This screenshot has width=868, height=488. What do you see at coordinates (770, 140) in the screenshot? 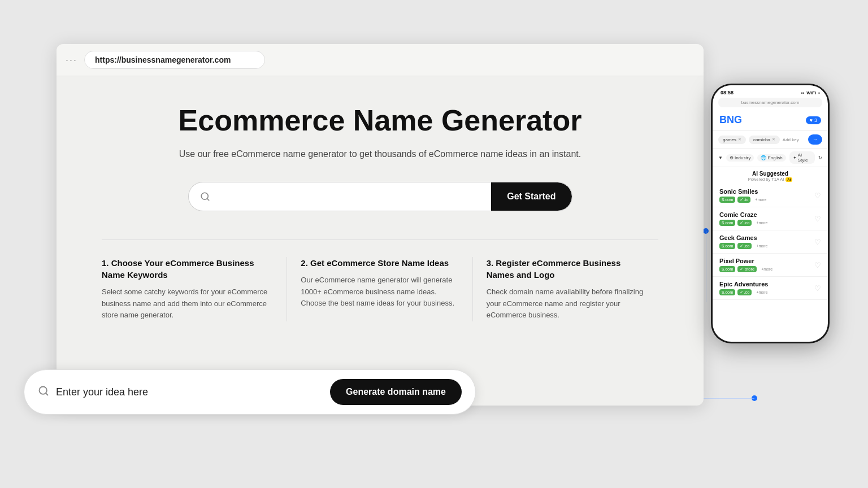
I see `phone-search-tags: games ✕ comicbo ✕ Add key →` at bounding box center [770, 140].